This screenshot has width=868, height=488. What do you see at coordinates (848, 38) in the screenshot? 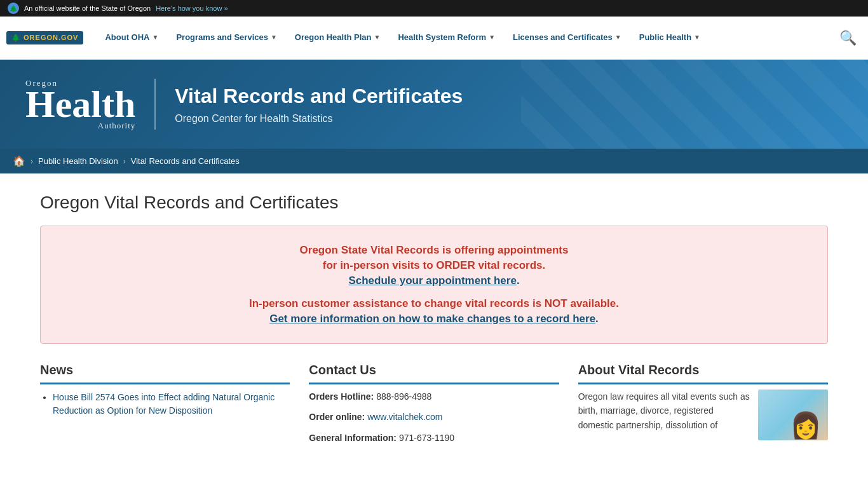
I see `search-button: 🔍` at bounding box center [848, 38].